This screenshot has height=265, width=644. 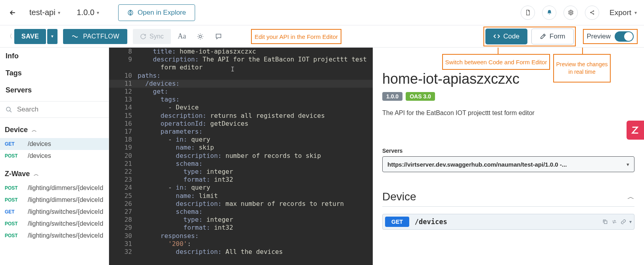 What do you see at coordinates (152, 36) in the screenshot?
I see `sync-button: Sync` at bounding box center [152, 36].